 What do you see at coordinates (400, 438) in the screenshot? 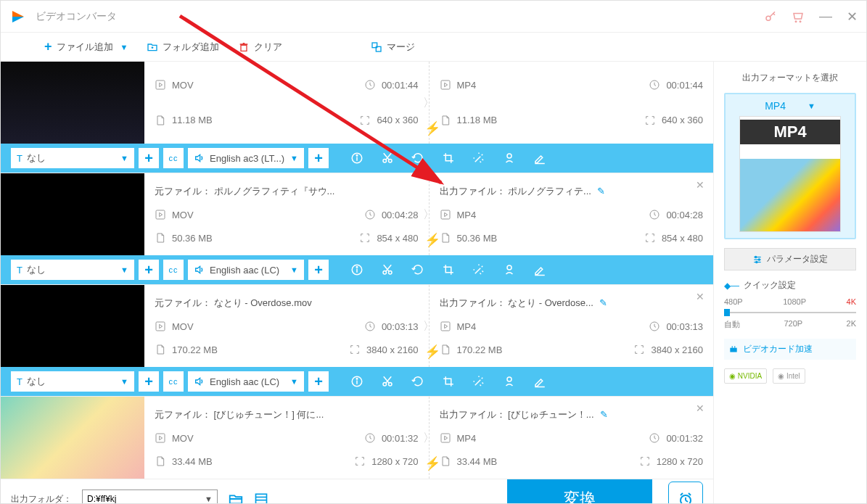
I see `src-duration: 00:01:32` at bounding box center [400, 438].